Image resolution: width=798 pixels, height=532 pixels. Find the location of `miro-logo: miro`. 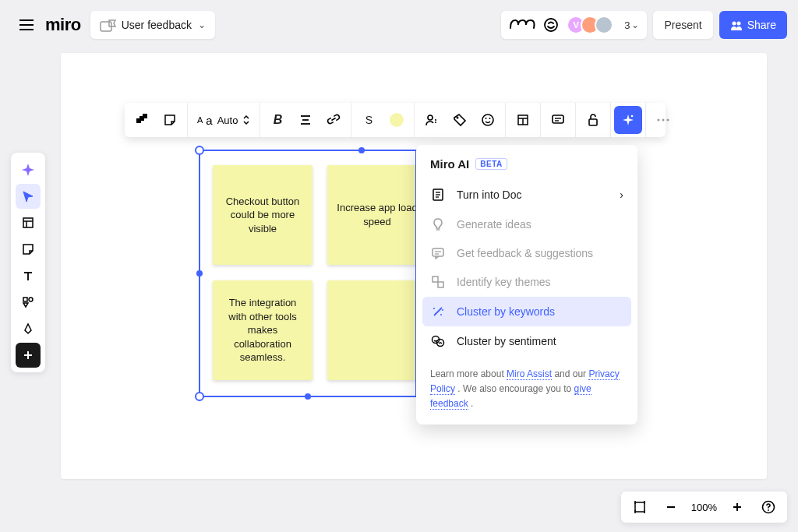

miro-logo: miro is located at coordinates (63, 25).